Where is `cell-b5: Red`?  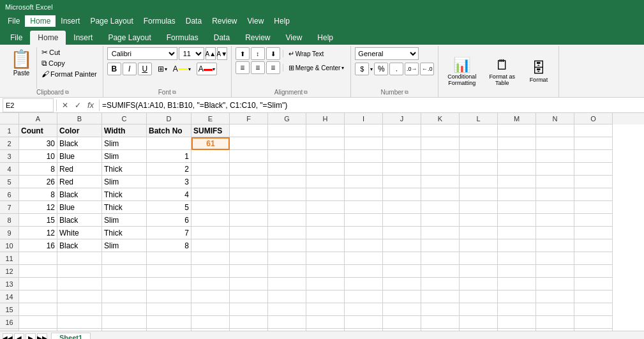 cell-b5: Red is located at coordinates (80, 182).